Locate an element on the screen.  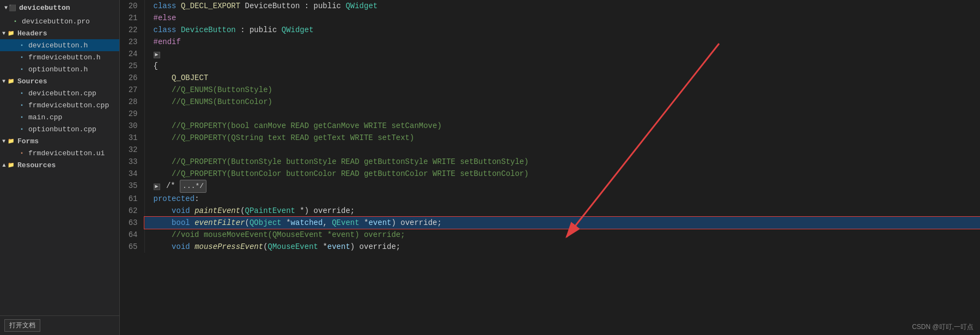
sidebar: ▼ ⬛ devicebutton ▪ devicebutton.pro ▼ 📁 … is located at coordinates (60, 168).